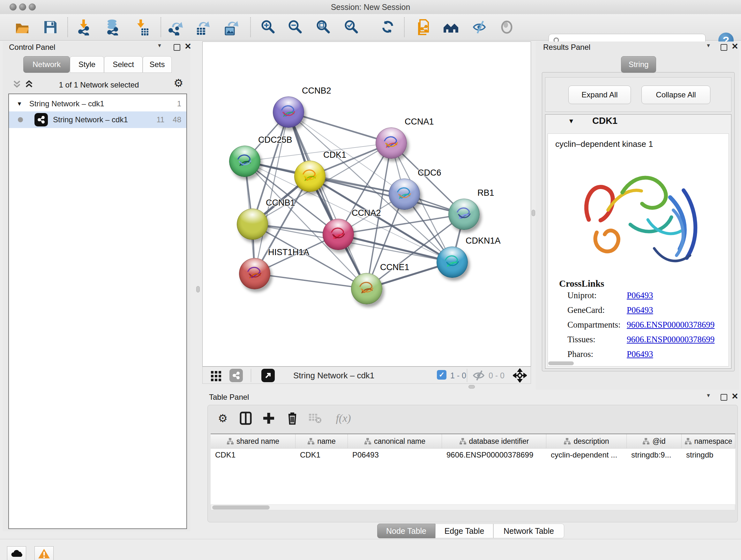 Image resolution: width=741 pixels, height=560 pixels. I want to click on expand-all-button: Expand All, so click(600, 95).